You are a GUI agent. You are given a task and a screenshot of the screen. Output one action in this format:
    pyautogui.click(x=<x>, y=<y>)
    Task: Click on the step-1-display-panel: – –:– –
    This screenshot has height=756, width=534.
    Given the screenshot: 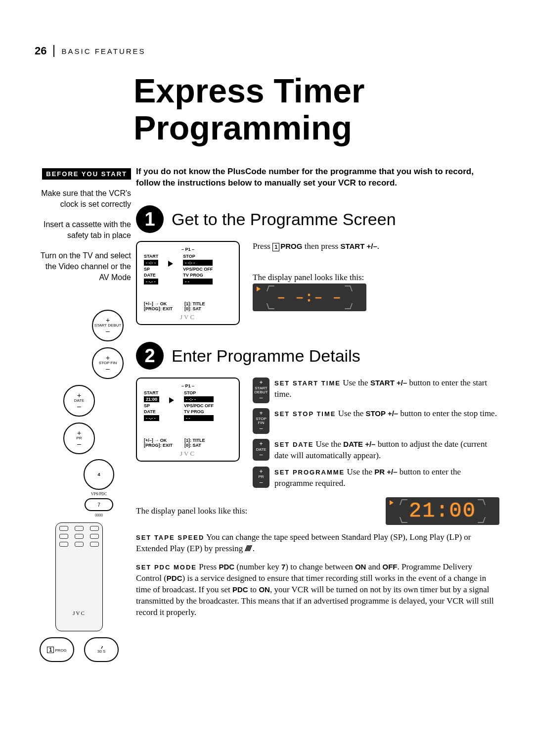 What is the action you would take?
    pyautogui.click(x=310, y=297)
    